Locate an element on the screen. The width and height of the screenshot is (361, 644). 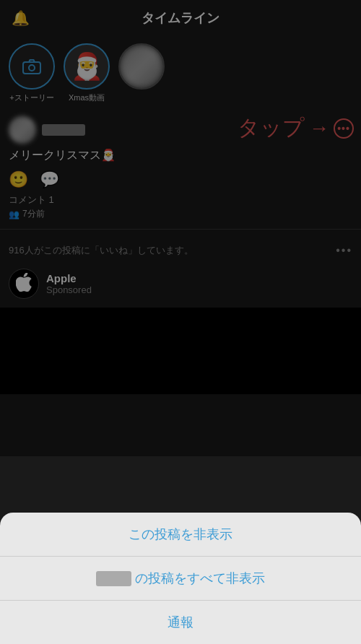
comment-count: コメント 1 is located at coordinates (180, 200).